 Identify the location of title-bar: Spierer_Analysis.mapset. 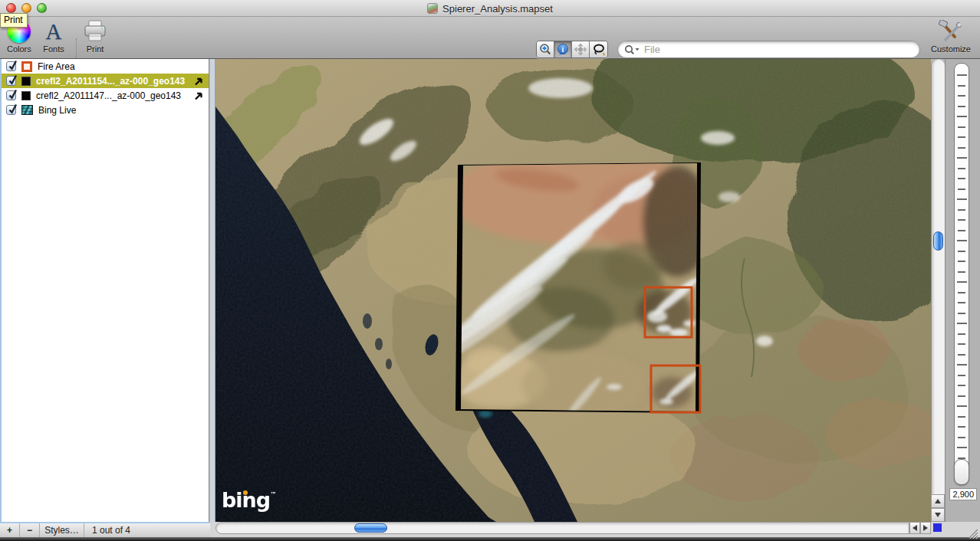
(490, 8).